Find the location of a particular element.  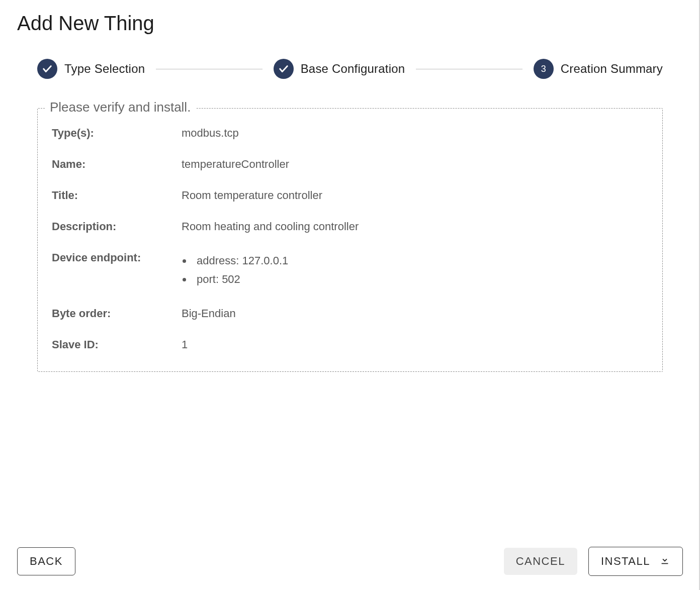

label-endpoint: Device endpoint: is located at coordinates (115, 258).